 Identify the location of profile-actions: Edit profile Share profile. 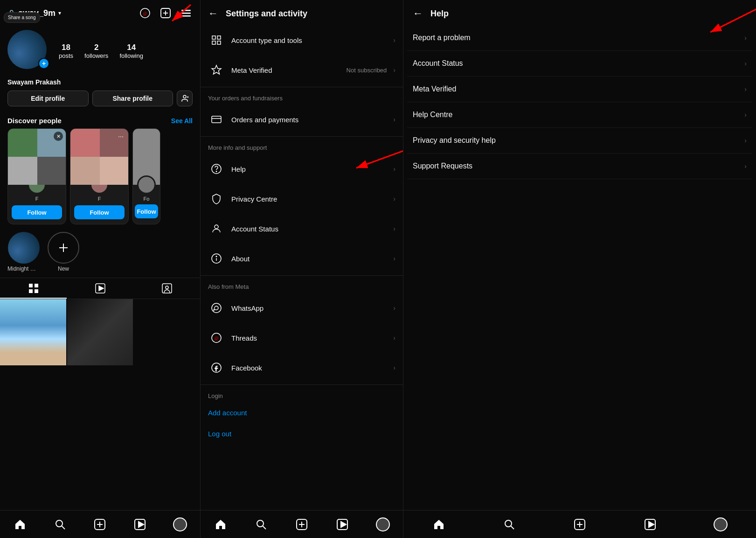
(100, 102).